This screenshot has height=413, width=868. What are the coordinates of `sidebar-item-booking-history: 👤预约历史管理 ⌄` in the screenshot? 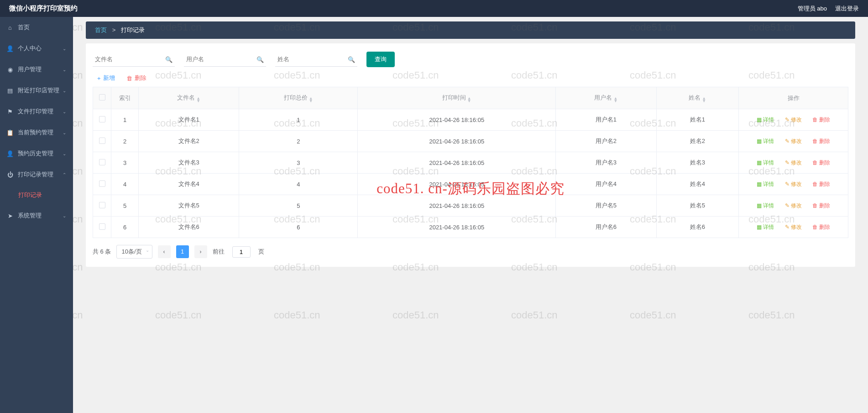 It's located at (37, 154).